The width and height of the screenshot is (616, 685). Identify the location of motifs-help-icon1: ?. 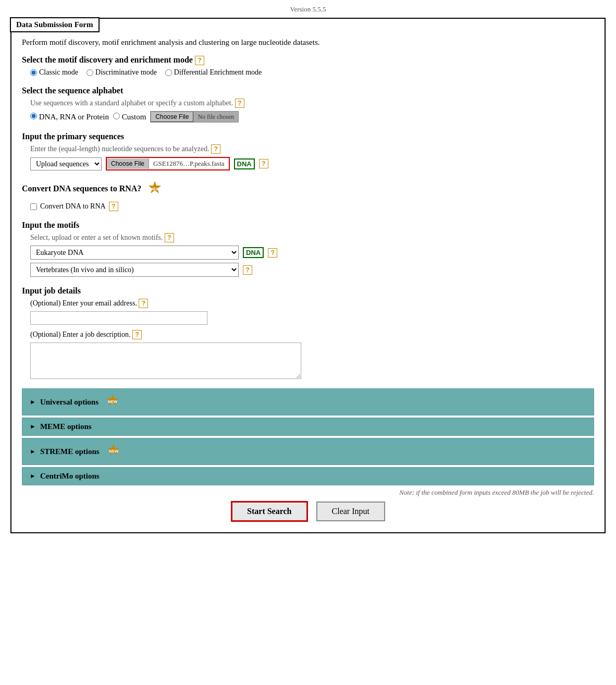
(273, 253).